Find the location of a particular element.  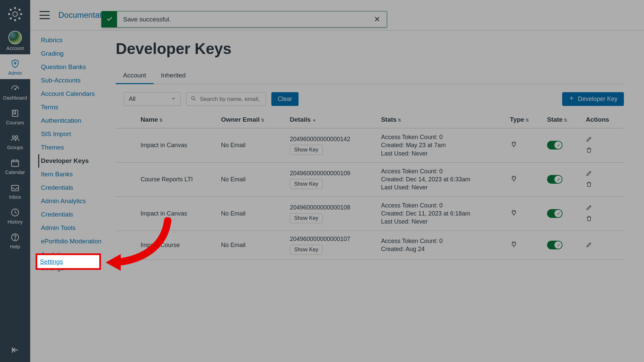

context-nav-item: Question Banks is located at coordinates (73, 67).